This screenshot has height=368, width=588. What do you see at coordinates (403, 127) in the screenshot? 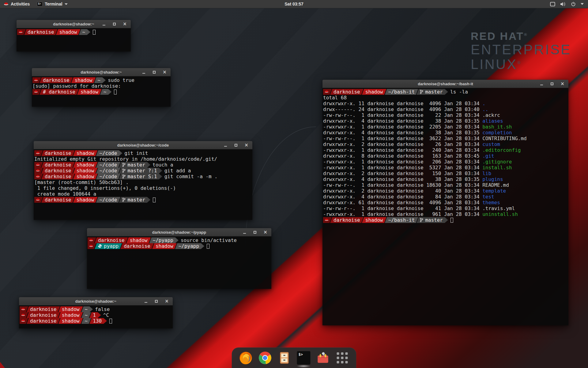
I see `terminal-text: -rwxrwxr-x. 1 darknoise darknoise 2205 J…` at bounding box center [403, 127].